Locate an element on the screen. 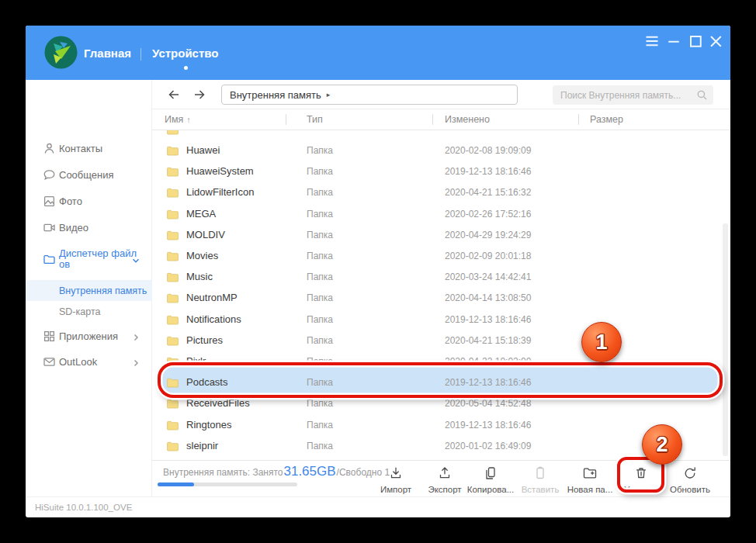  contacts-icon is located at coordinates (50, 149).